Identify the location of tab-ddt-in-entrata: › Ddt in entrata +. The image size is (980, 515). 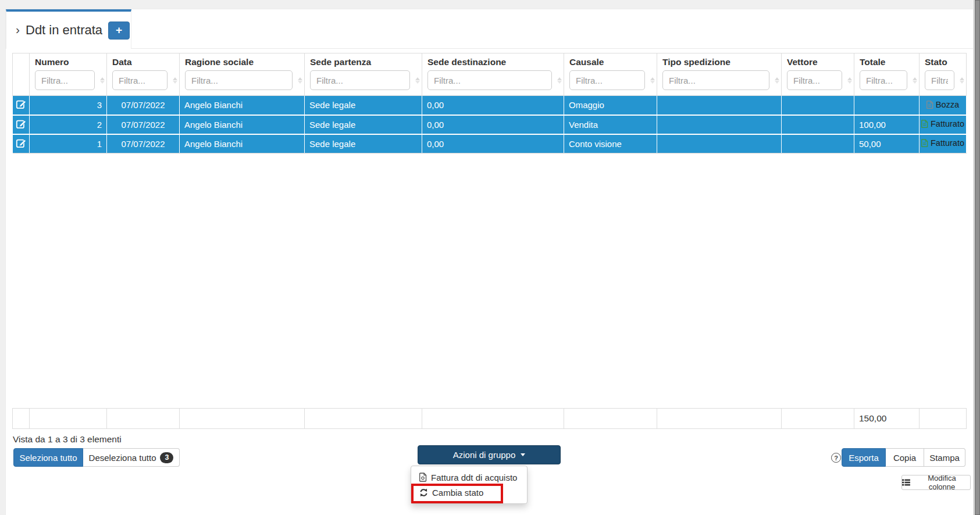
(69, 29).